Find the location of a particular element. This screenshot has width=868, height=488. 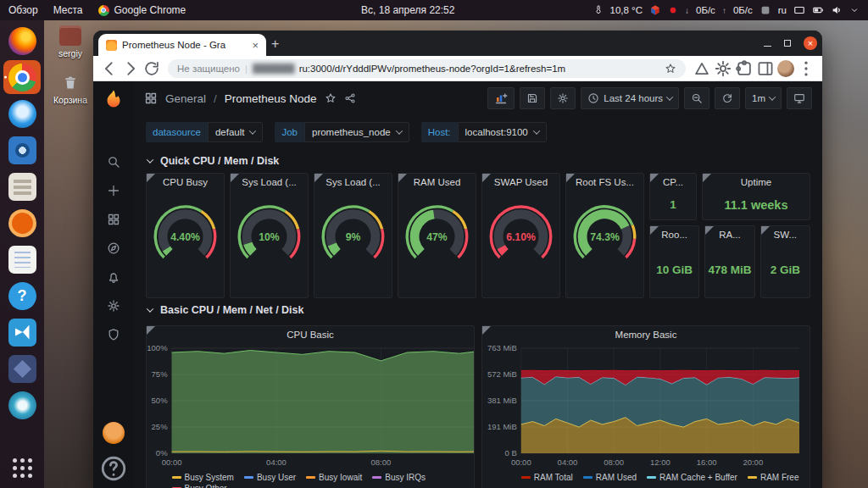

boxes-cube-icon is located at coordinates (655, 10).